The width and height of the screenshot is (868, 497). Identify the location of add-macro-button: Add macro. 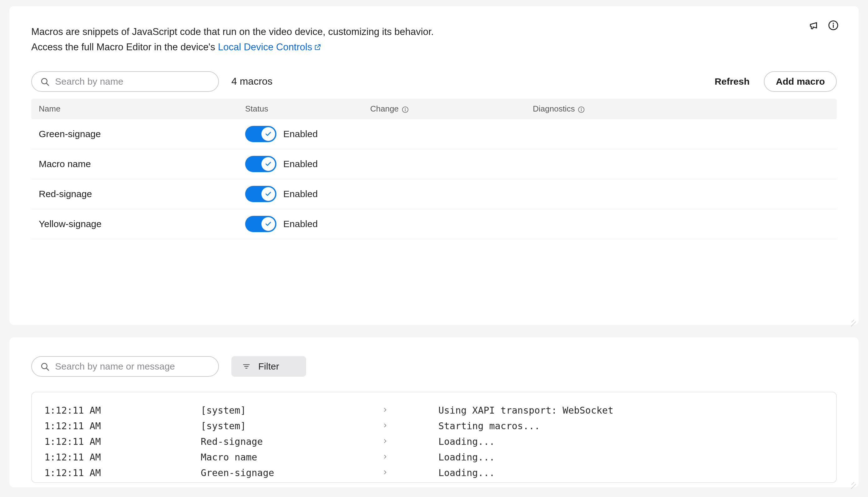
(800, 82).